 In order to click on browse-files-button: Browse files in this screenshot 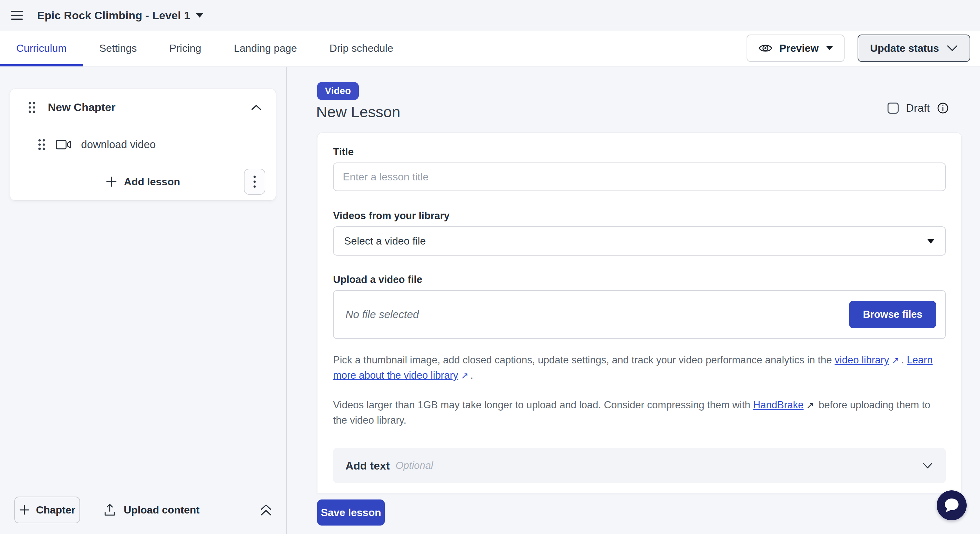, I will do `click(892, 315)`.